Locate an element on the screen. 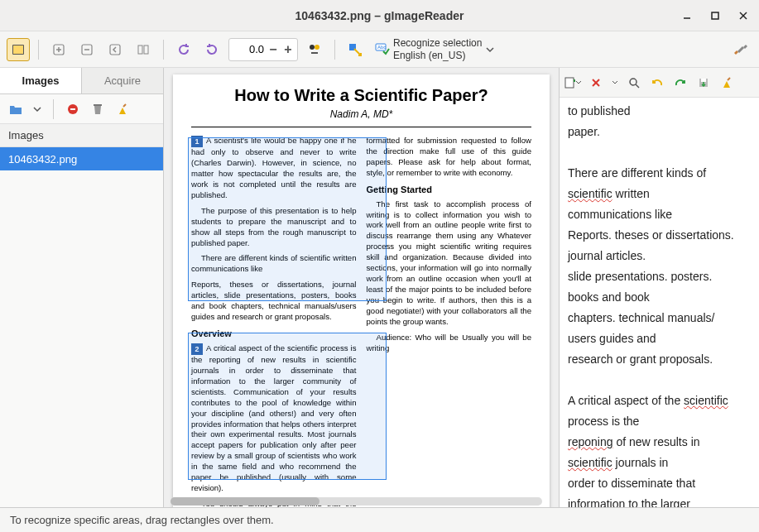 The height and width of the screenshot is (532, 759). undo-button is located at coordinates (657, 83).